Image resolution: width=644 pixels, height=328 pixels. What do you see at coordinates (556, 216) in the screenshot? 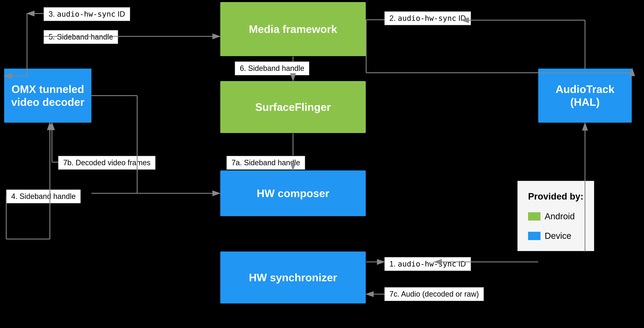
I see `legend: Provided by: Android Device` at bounding box center [556, 216].